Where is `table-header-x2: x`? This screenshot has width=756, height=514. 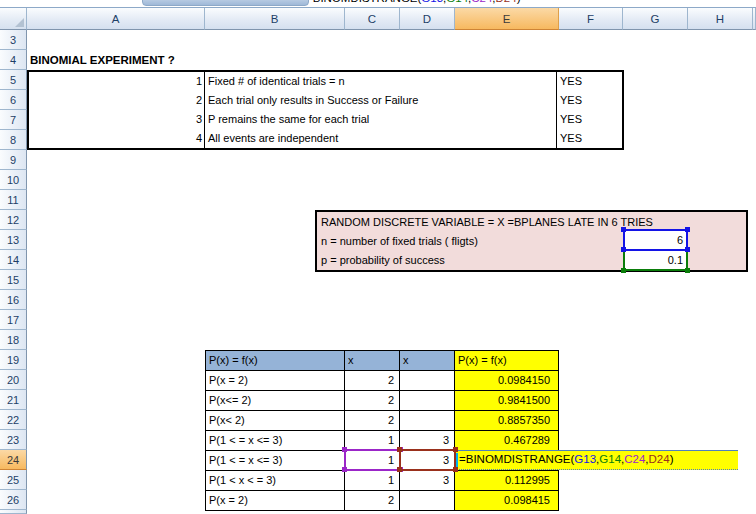
table-header-x2: x is located at coordinates (428, 361).